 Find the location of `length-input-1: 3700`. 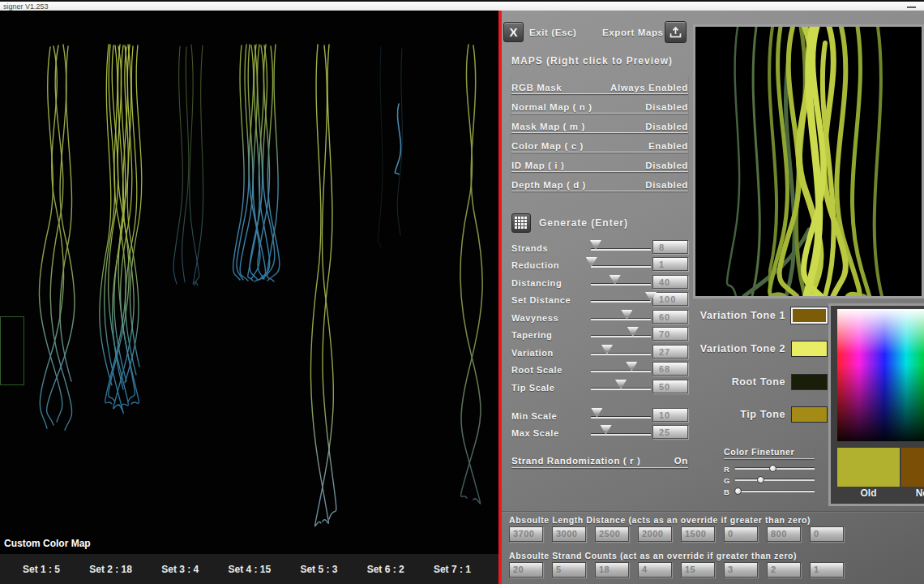

length-input-1: 3700 is located at coordinates (526, 534).